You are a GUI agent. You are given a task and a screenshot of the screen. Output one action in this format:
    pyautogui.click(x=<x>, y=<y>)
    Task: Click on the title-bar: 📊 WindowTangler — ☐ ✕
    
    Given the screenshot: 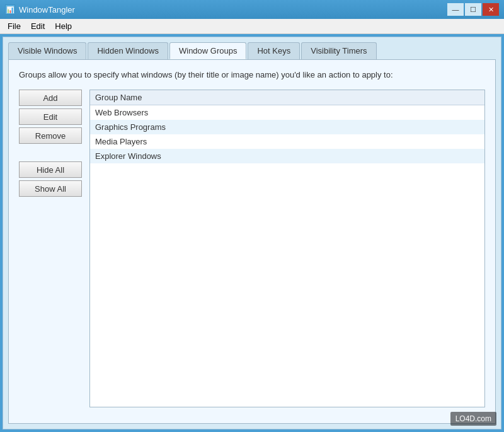 What is the action you would take?
    pyautogui.click(x=252, y=9)
    